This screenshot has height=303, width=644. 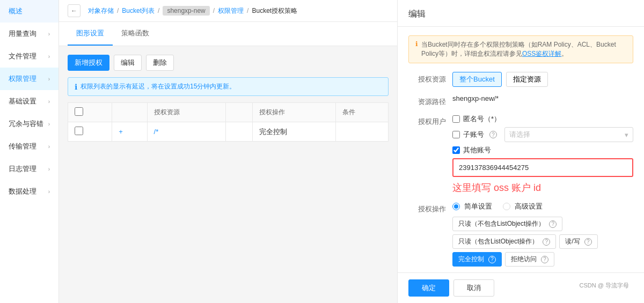 I want to click on back-button: ←, so click(x=74, y=11).